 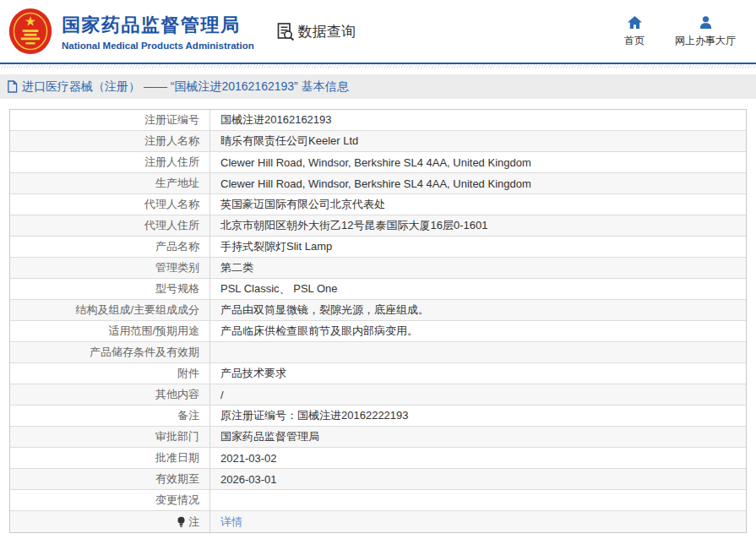 What do you see at coordinates (177, 87) in the screenshot?
I see `breadcrumb: 进口医疗器械（注册） —— “国械注进20162162193” 基本信息` at bounding box center [177, 87].